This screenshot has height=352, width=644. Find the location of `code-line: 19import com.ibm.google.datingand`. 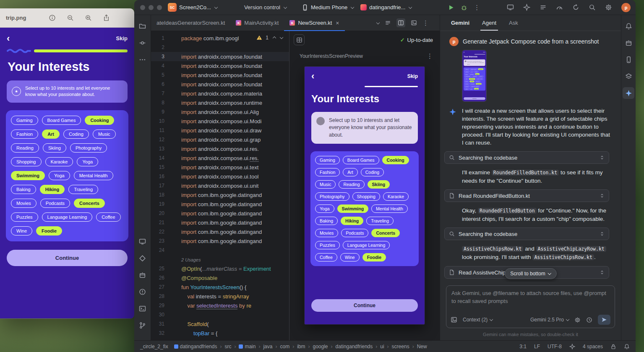

code-line: 19import com.ibm.google.datingand is located at coordinates (220, 204).